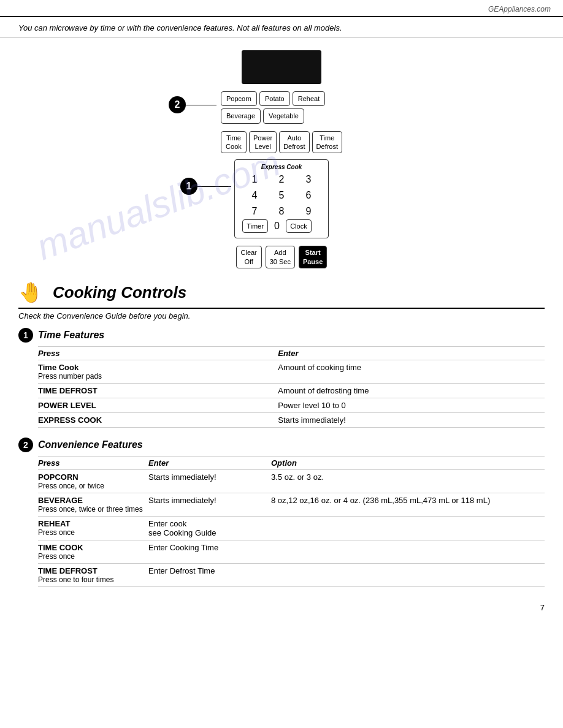  Describe the element at coordinates (255, 211) in the screenshot. I see `num-7: 7` at that location.